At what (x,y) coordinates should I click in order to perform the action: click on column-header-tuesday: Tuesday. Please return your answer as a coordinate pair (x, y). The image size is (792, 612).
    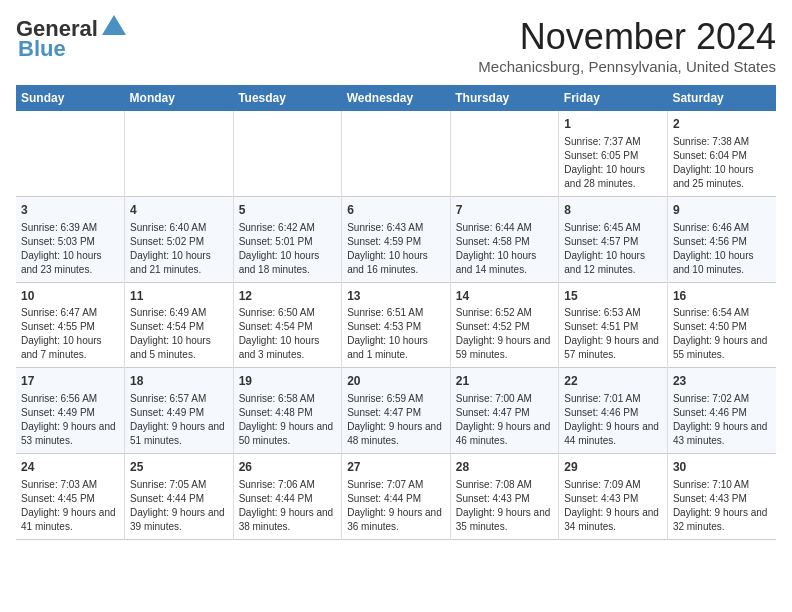
    Looking at the image, I should click on (288, 98).